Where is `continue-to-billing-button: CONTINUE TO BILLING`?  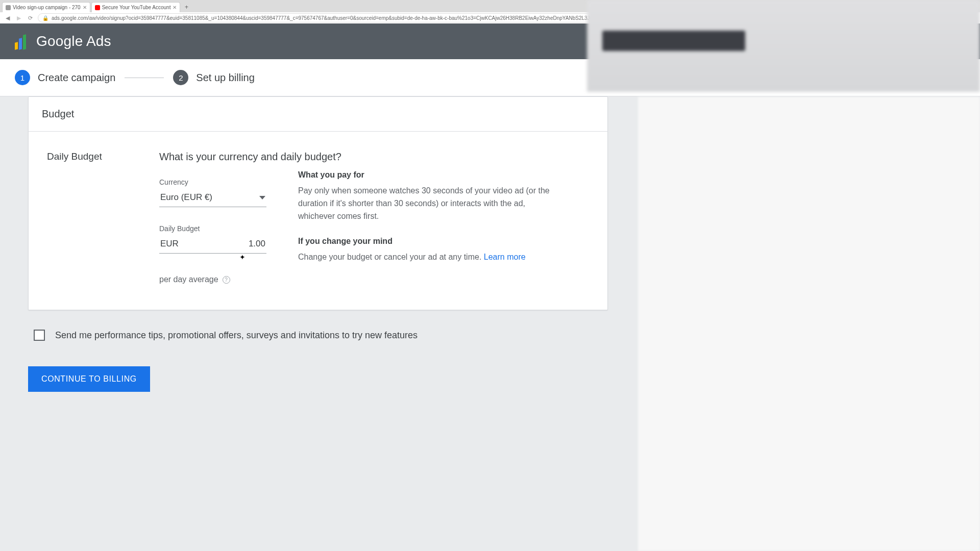 continue-to-billing-button: CONTINUE TO BILLING is located at coordinates (89, 379).